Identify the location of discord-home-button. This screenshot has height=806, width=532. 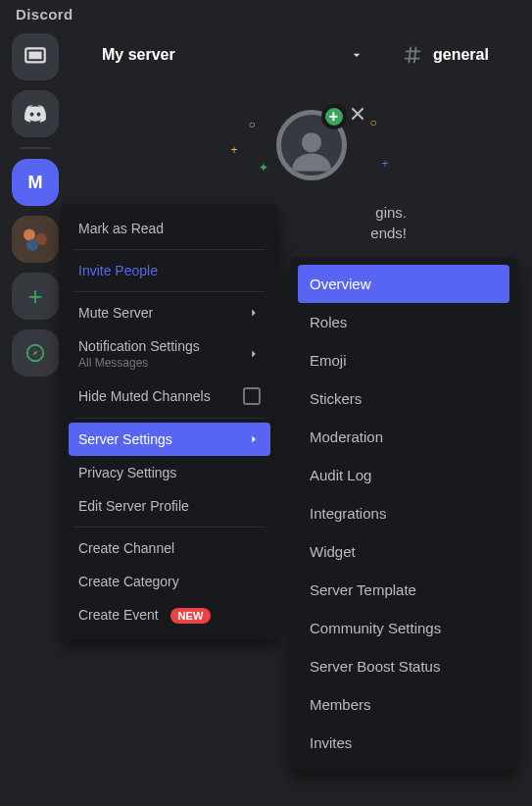
(35, 114).